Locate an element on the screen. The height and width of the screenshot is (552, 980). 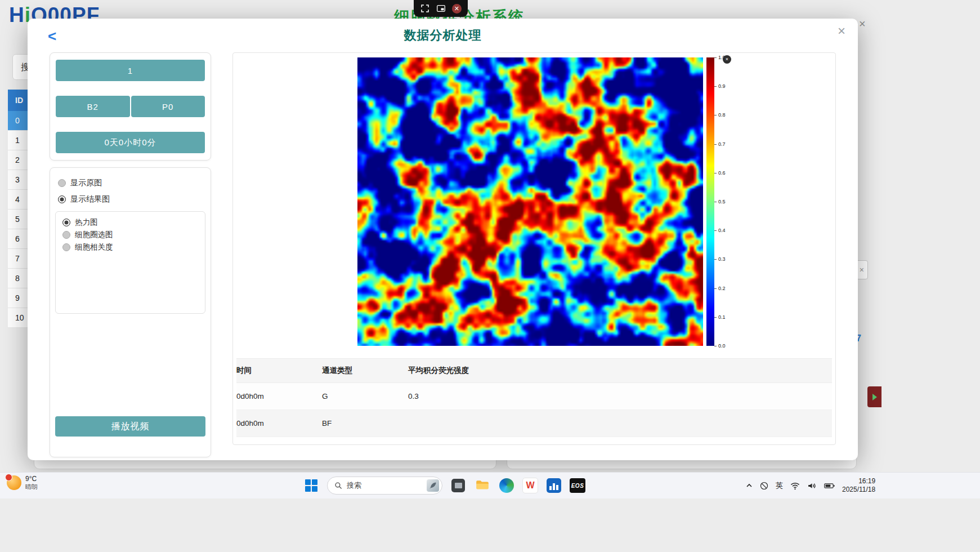
colorbar is located at coordinates (710, 202).